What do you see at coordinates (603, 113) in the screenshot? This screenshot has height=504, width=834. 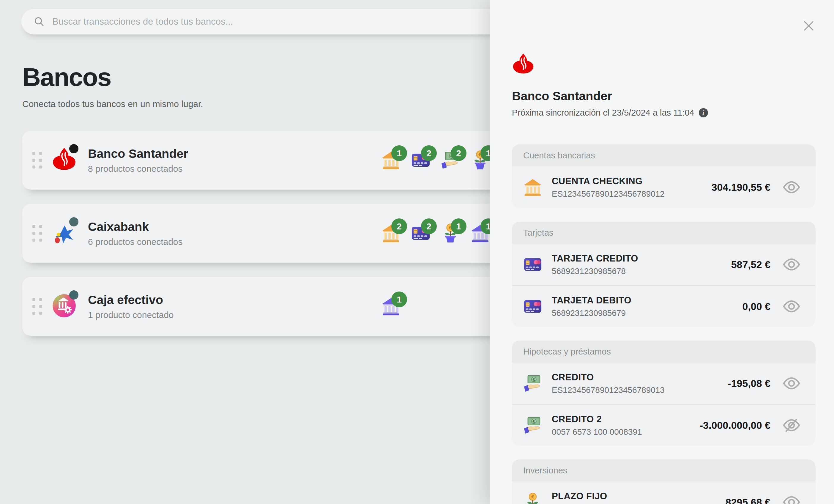 I see `sync-text: Próxima sincronización el 23/5/2024 a la…` at bounding box center [603, 113].